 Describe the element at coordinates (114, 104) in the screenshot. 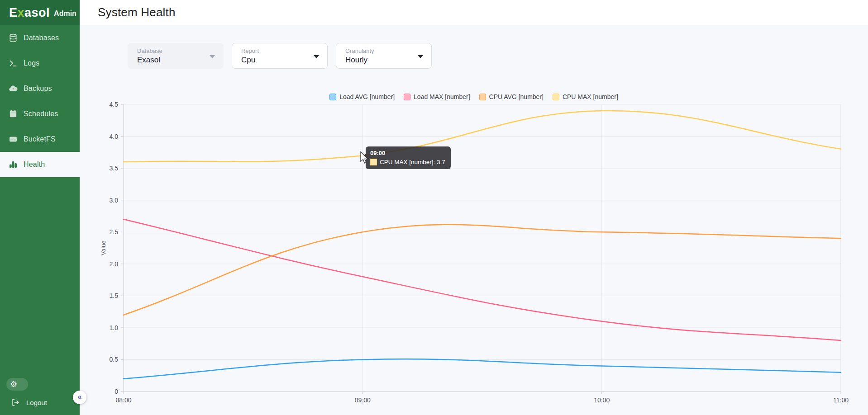

I see `svg-text: 4.5` at that location.